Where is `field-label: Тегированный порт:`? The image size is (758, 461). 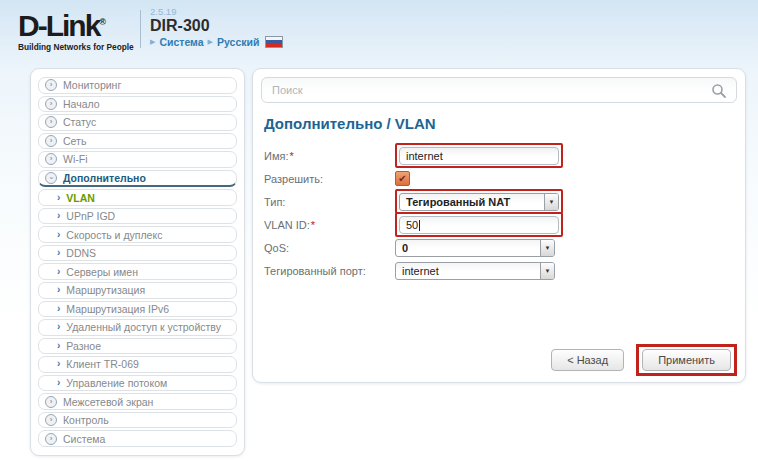
field-label: Тегированный порт: is located at coordinates (330, 271).